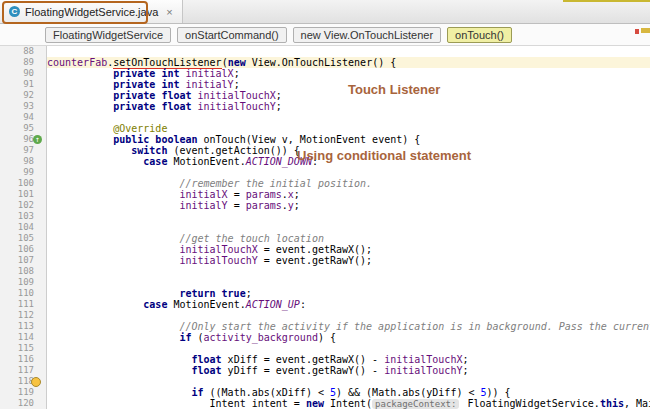 This screenshot has width=650, height=409. What do you see at coordinates (206, 162) in the screenshot?
I see `code-token: MotionEvent.` at bounding box center [206, 162].